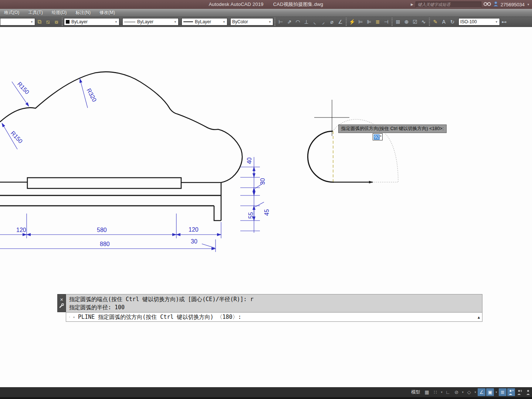 This screenshot has height=399, width=532. I want to click on lineweight-sample, so click(188, 22).